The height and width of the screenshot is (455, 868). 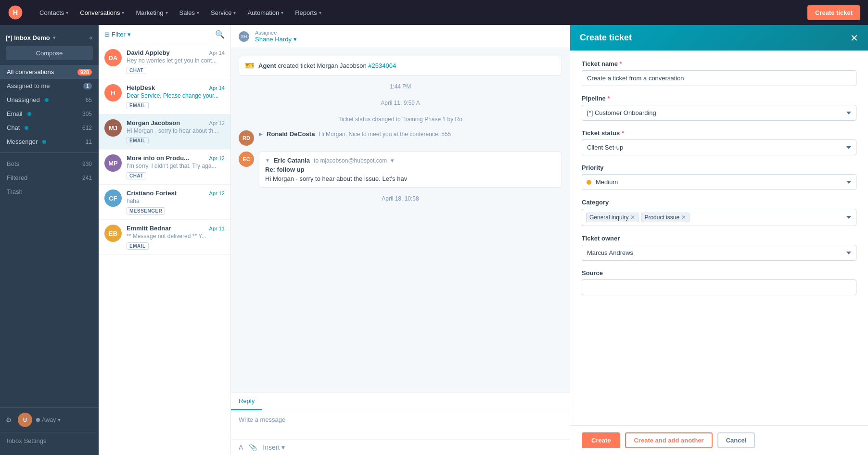 I want to click on nav-item-conversations: Conversations ▾, so click(x=102, y=13).